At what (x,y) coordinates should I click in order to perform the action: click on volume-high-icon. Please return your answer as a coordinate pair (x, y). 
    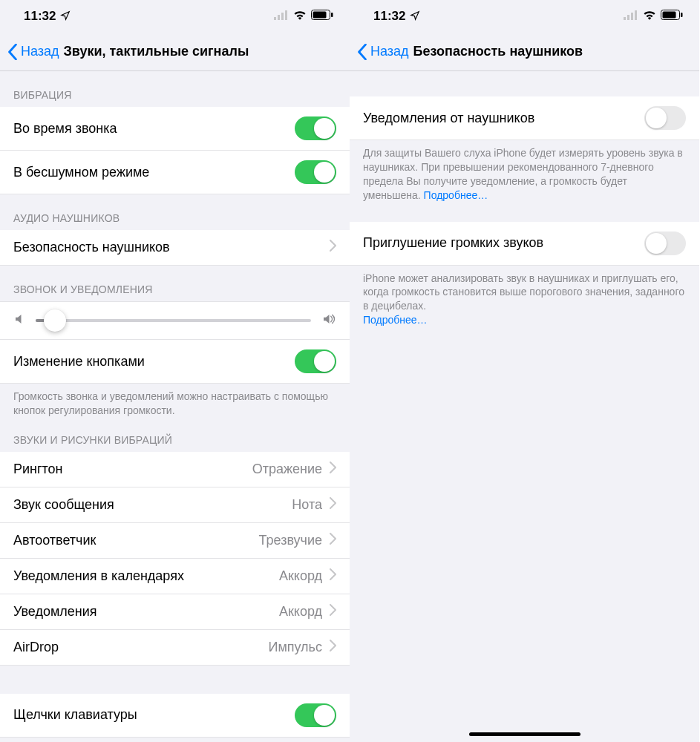
    Looking at the image, I should click on (328, 321).